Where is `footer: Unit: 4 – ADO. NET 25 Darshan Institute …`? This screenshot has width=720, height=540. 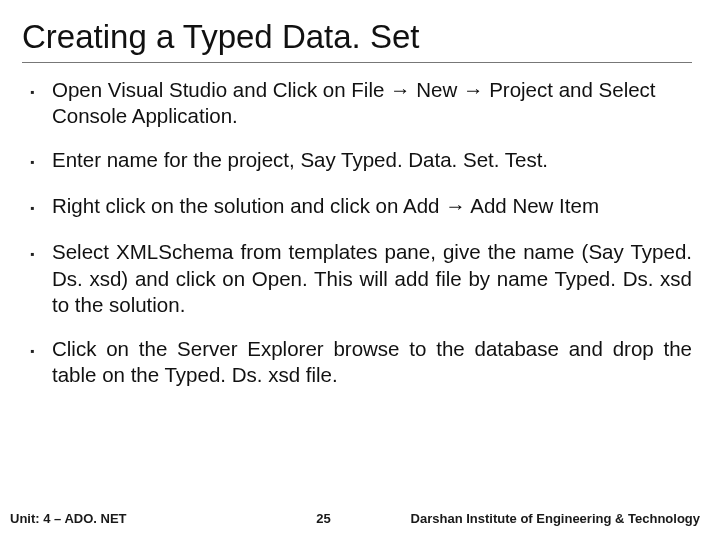 footer: Unit: 4 – ADO. NET 25 Darshan Institute … is located at coordinates (360, 518).